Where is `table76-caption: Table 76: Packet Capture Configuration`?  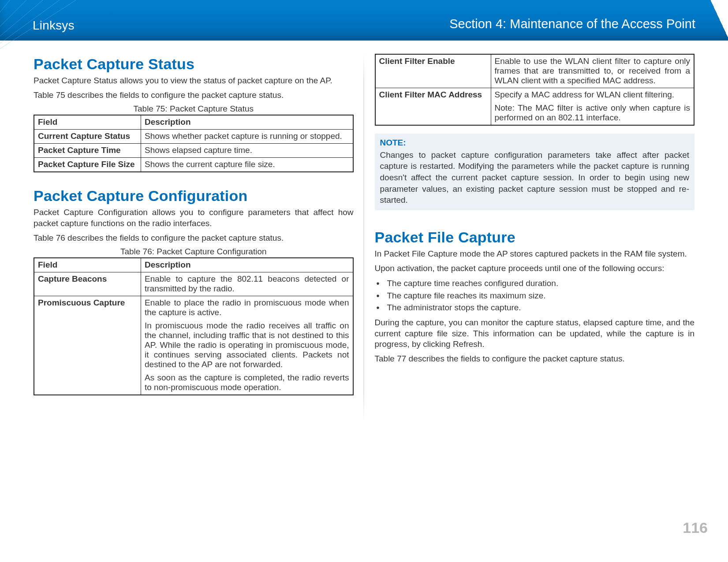
table76-caption: Table 76: Packet Capture Configuration is located at coordinates (194, 252).